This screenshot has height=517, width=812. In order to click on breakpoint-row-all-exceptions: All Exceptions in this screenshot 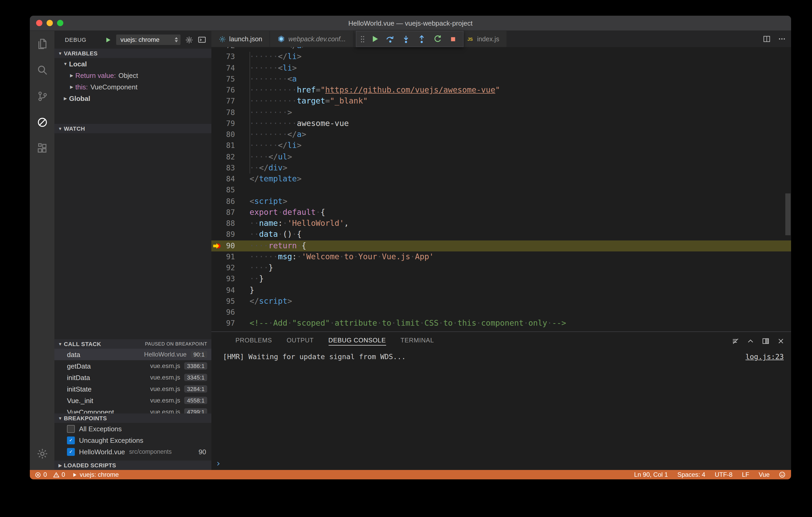, I will do `click(133, 429)`.